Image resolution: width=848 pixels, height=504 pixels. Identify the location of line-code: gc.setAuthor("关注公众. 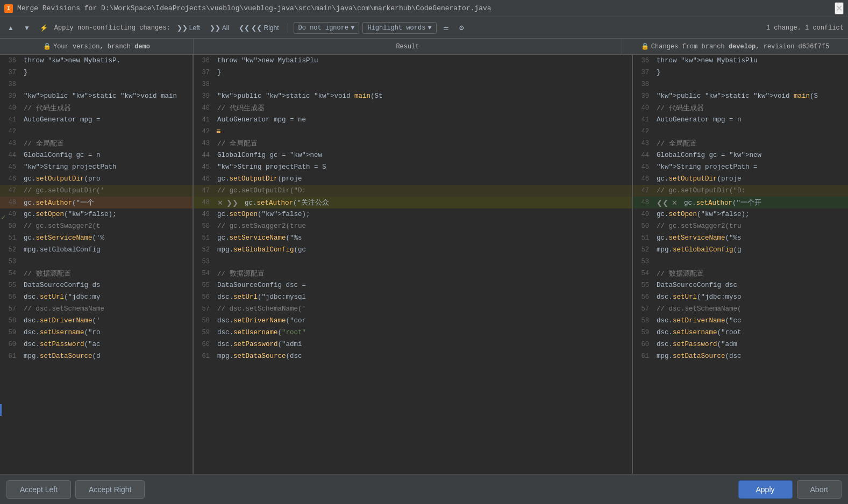
(437, 203).